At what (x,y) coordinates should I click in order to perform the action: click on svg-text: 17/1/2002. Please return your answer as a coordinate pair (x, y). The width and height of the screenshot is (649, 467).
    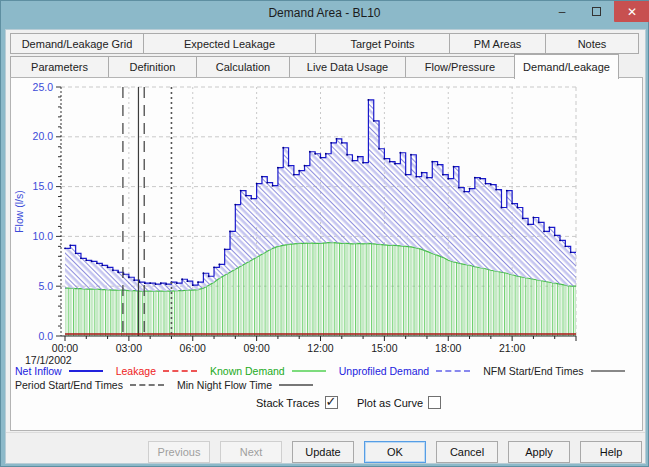
    Looking at the image, I should click on (48, 359).